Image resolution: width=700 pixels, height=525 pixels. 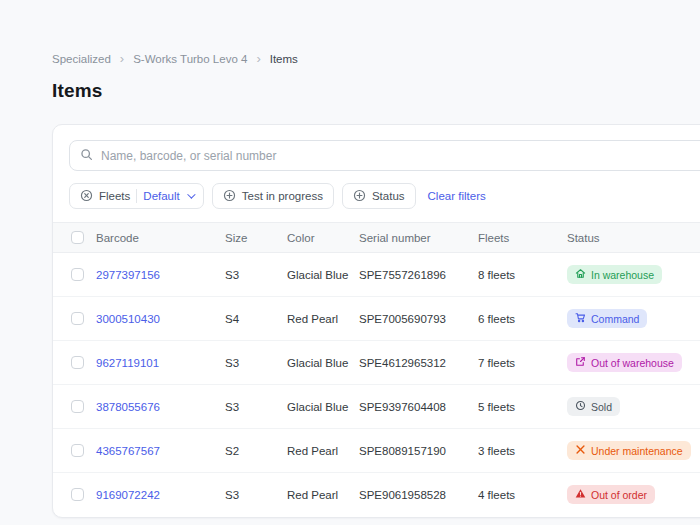 I want to click on table-row: 4365767567 S2 Red Pearl SPE8089157190 3 …, so click(x=376, y=451).